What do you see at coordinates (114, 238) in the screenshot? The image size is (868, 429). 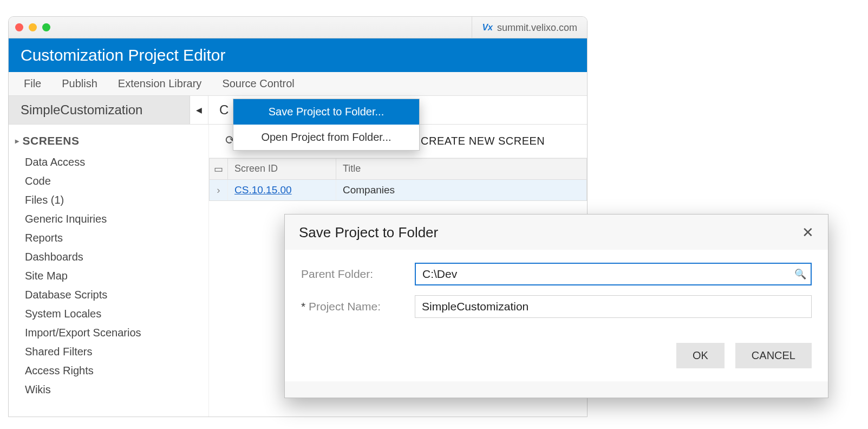 I see `sidebar-item-reports: Reports` at bounding box center [114, 238].